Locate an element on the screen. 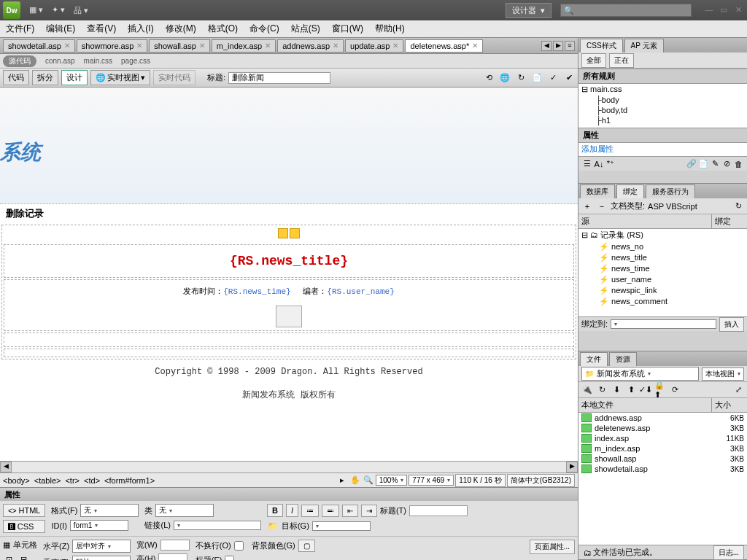 The height and width of the screenshot is (560, 747). attach-css-icon: 🔗 is located at coordinates (692, 164).